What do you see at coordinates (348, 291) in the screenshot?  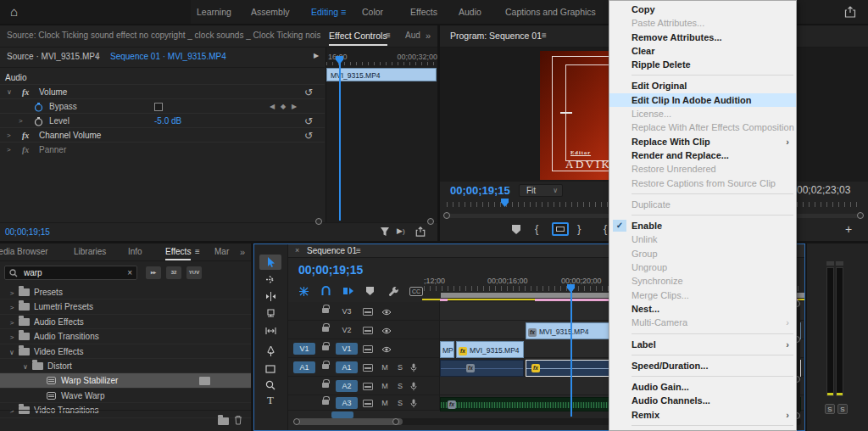 I see `linked-selection-icon` at bounding box center [348, 291].